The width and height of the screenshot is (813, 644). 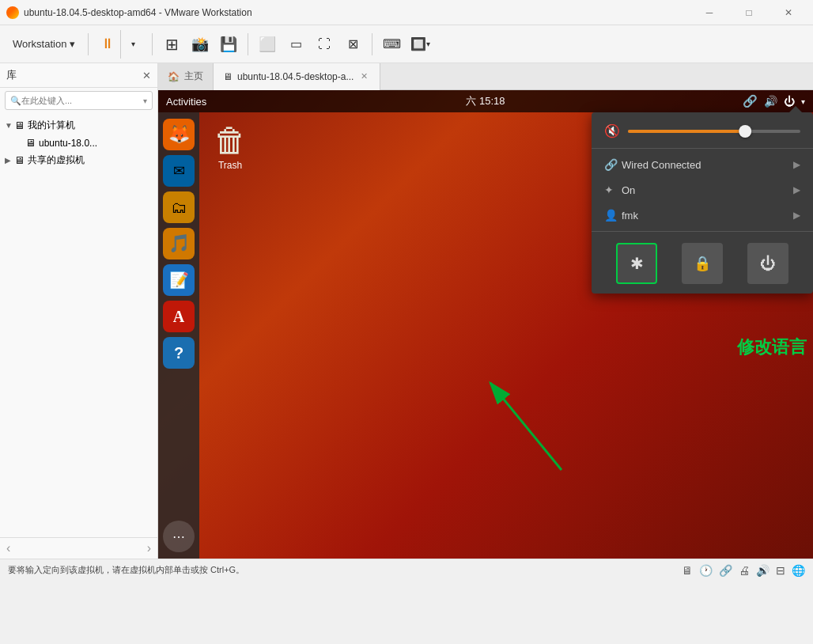 What do you see at coordinates (797, 190) in the screenshot?
I see `bluetooth-arrow: ▶` at bounding box center [797, 190].